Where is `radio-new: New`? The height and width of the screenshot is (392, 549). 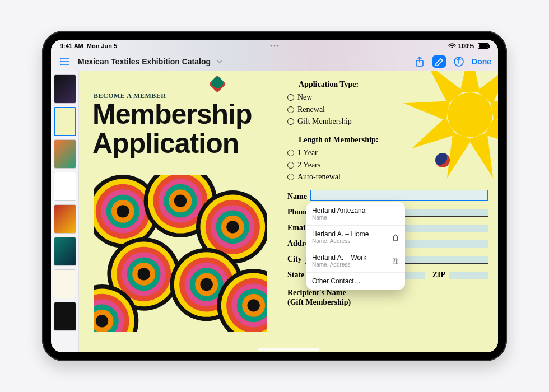 radio-new: New is located at coordinates (388, 97).